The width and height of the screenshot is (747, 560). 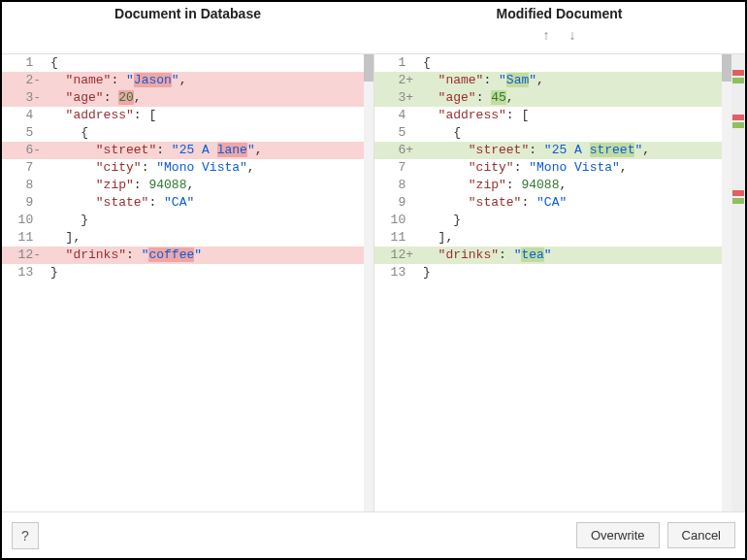 I want to click on right-scrollbar, so click(x=727, y=283).